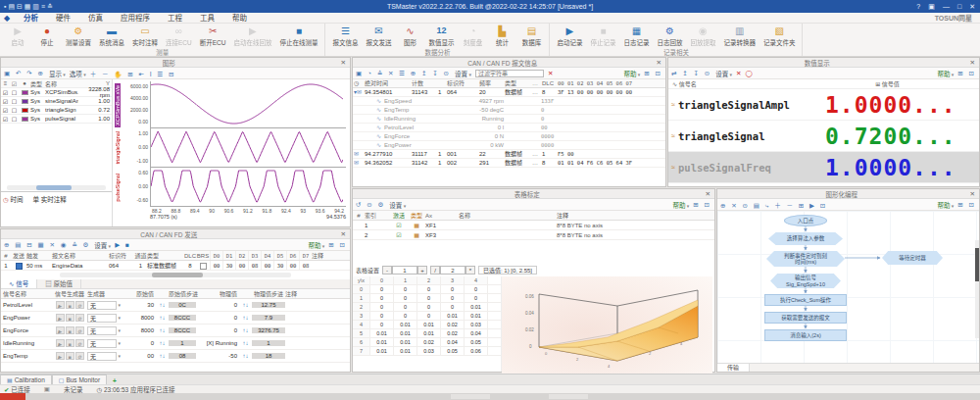  What do you see at coordinates (636, 36) in the screenshot?
I see `ribbon-button: ▦ 日志记录` at bounding box center [636, 36].